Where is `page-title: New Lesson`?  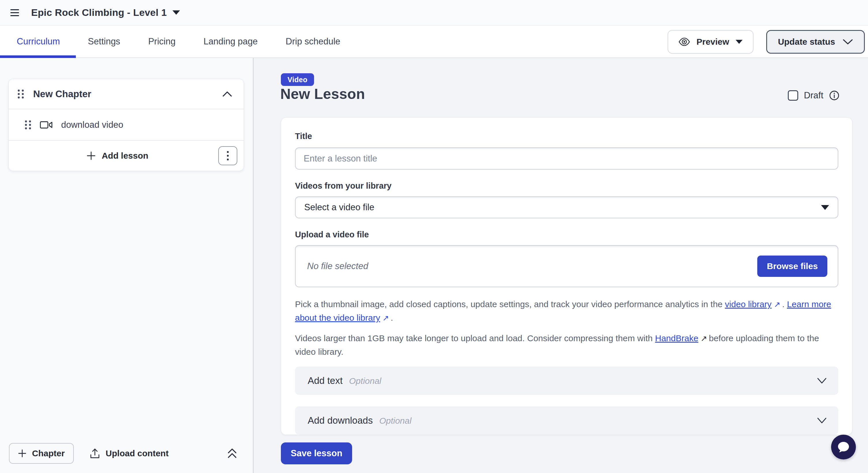
page-title: New Lesson is located at coordinates (323, 94).